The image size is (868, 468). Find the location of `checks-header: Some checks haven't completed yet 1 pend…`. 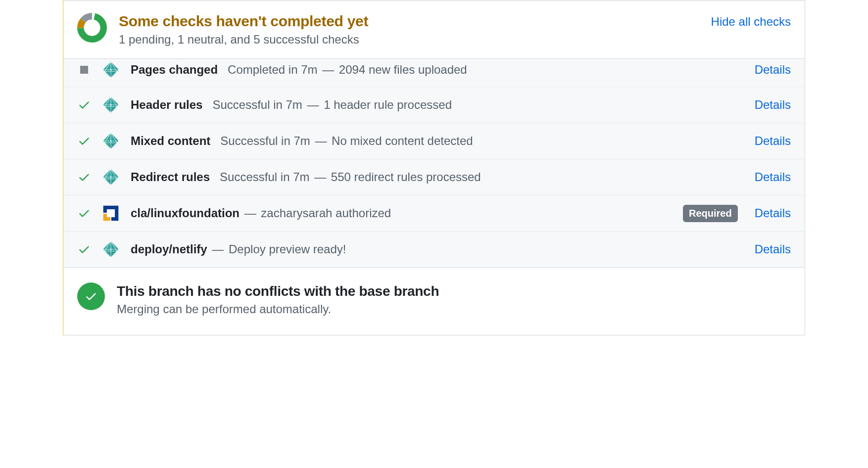

checks-header: Some checks haven't completed yet 1 pend… is located at coordinates (434, 29).